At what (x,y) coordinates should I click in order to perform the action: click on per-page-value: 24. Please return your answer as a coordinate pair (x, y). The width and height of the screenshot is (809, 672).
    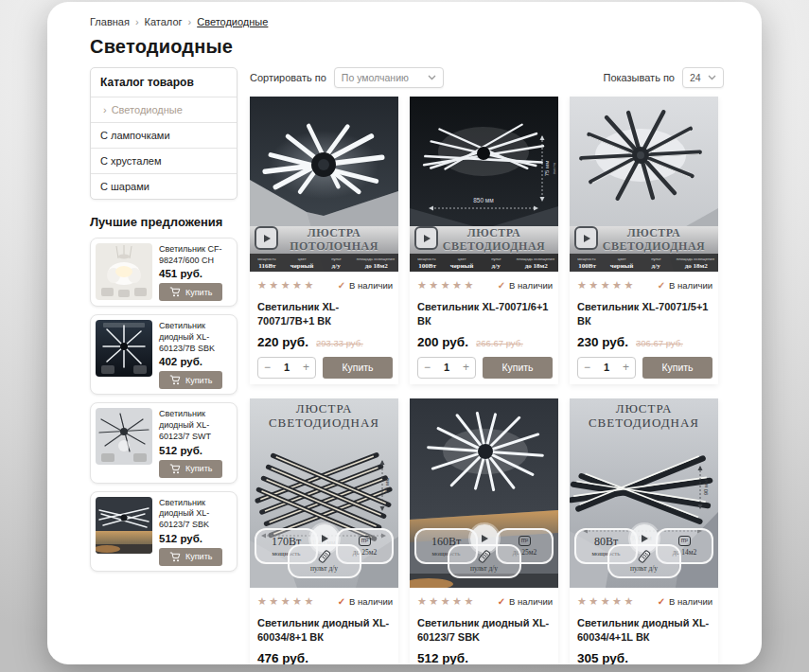
    Looking at the image, I should click on (695, 78).